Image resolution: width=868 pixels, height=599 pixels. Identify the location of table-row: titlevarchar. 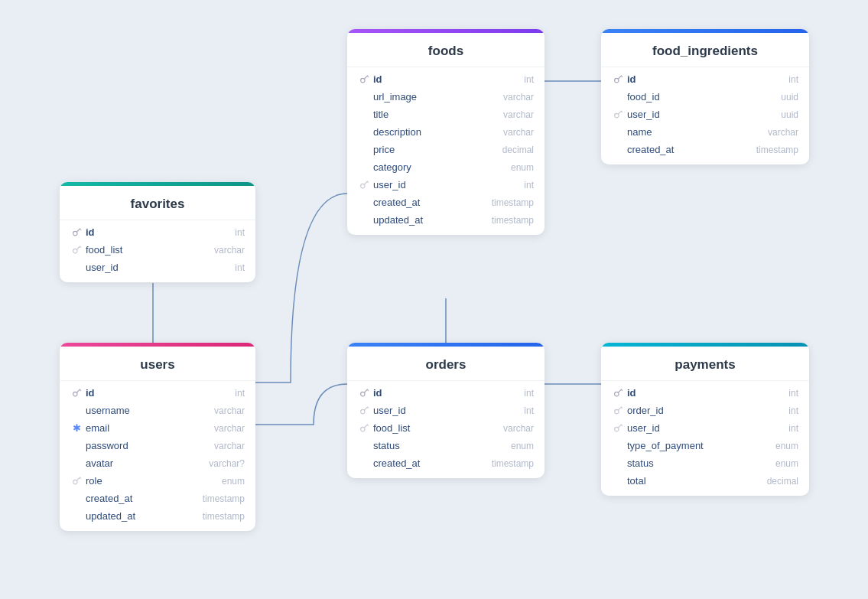
(446, 115).